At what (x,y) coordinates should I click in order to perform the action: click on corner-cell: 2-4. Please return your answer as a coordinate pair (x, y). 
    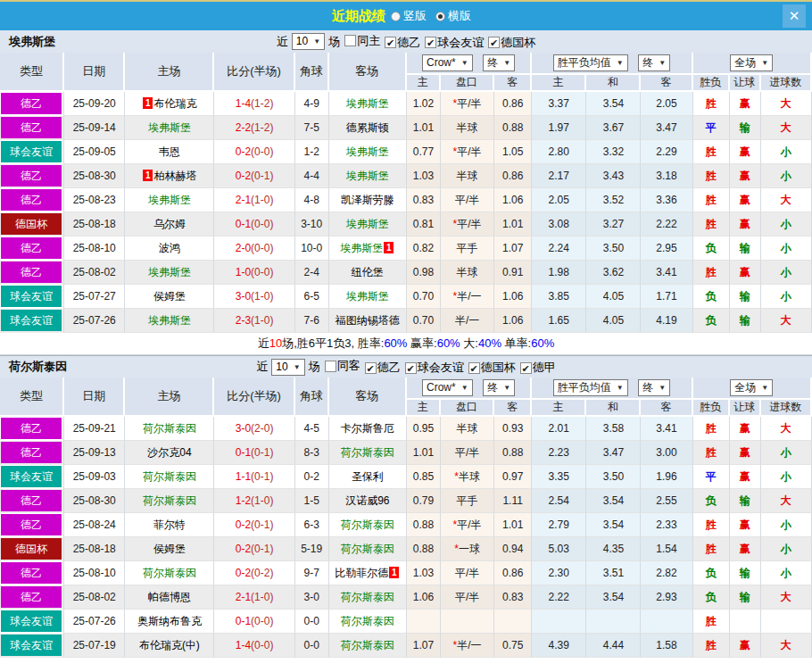
    Looking at the image, I should click on (312, 273).